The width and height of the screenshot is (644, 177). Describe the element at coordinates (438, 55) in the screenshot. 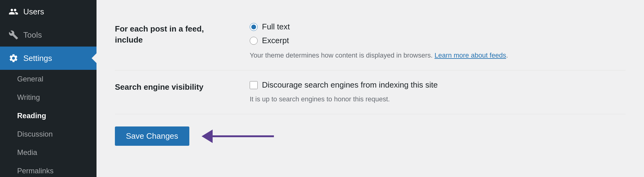

I see `feed-help-text: Your theme determines how content is dis…` at that location.